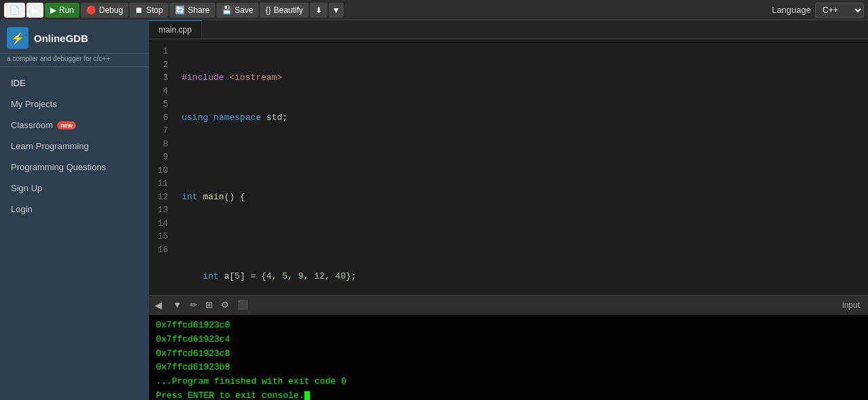 The width and height of the screenshot is (868, 400). Describe the element at coordinates (18, 83) in the screenshot. I see `ide-label: IDE` at that location.